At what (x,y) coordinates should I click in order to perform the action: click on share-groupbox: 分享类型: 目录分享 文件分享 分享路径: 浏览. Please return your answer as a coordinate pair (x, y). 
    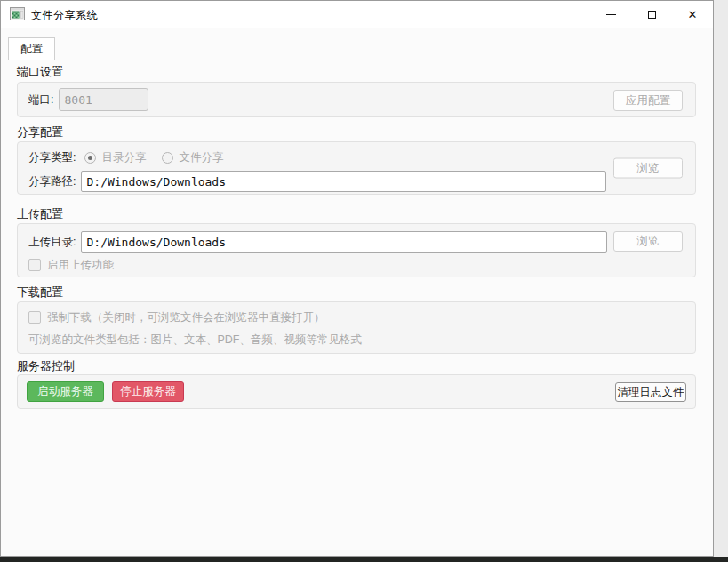
    Looking at the image, I should click on (356, 168).